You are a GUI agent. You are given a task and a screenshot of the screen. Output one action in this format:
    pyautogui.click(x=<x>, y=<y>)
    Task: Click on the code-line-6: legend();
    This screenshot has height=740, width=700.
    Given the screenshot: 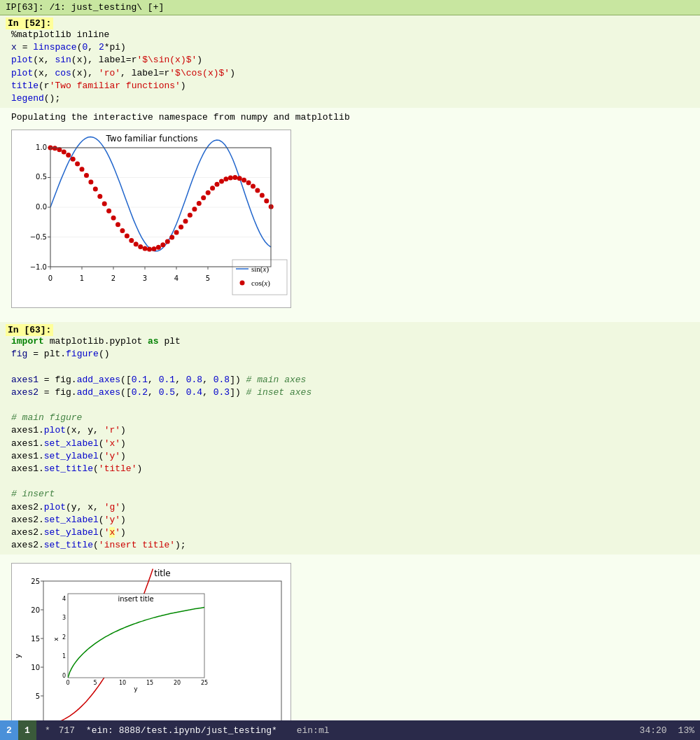 What is the action you would take?
    pyautogui.click(x=353, y=99)
    